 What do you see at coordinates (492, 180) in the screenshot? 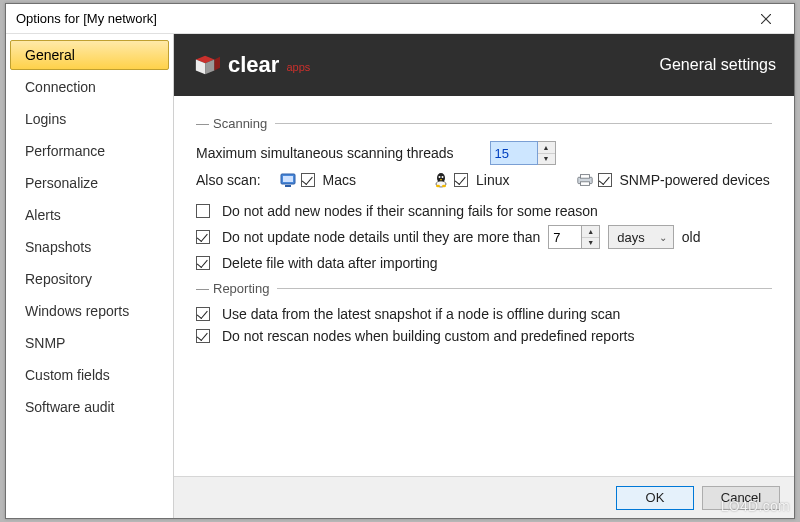
I see `linux-label: Linux` at bounding box center [492, 180].